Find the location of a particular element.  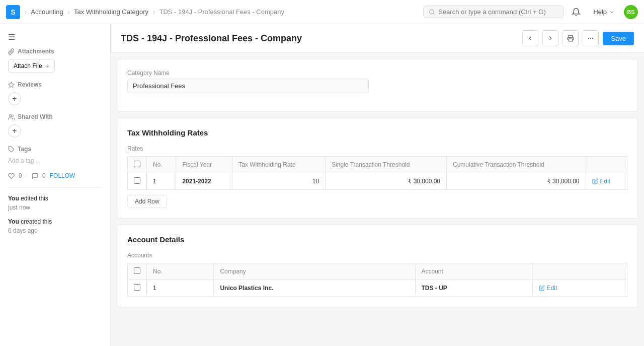

attach-file-button: Attach File + is located at coordinates (31, 66).